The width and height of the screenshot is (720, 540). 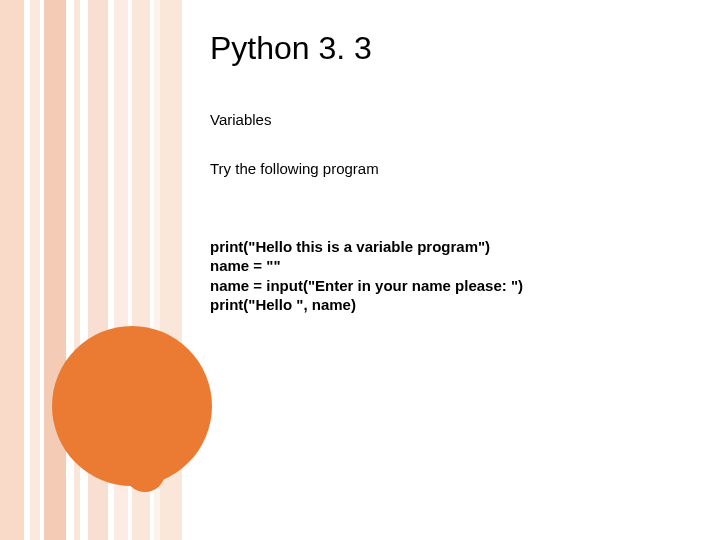 What do you see at coordinates (246, 266) in the screenshot?
I see `code-line: name = ""` at bounding box center [246, 266].